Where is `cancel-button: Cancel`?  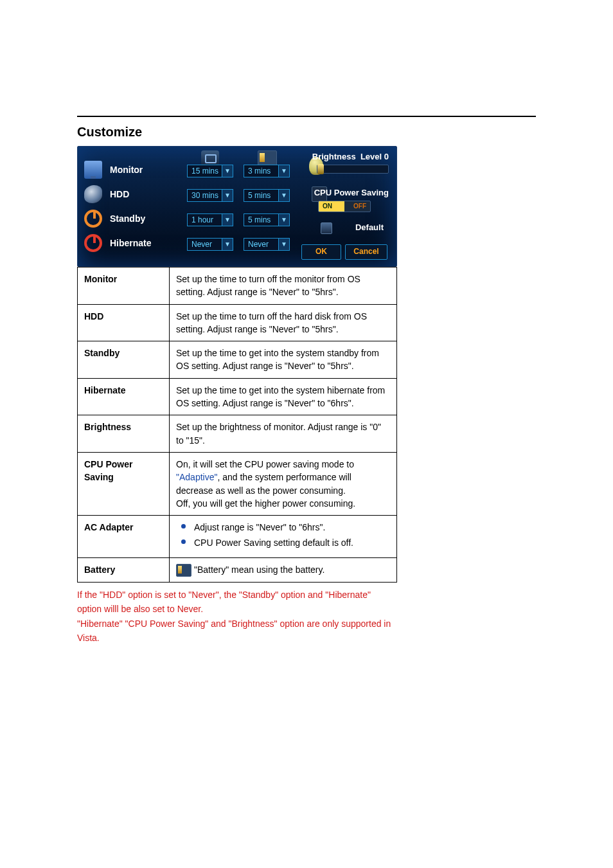
cancel-button: Cancel is located at coordinates (366, 252).